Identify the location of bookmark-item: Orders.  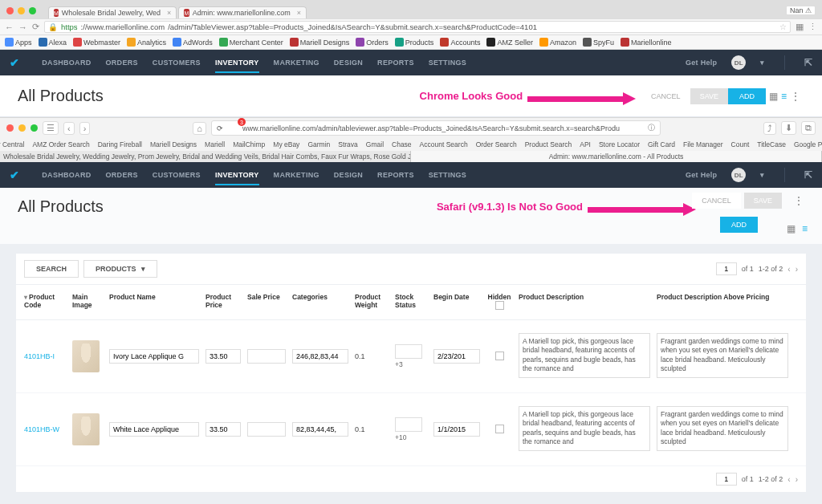
(372, 42).